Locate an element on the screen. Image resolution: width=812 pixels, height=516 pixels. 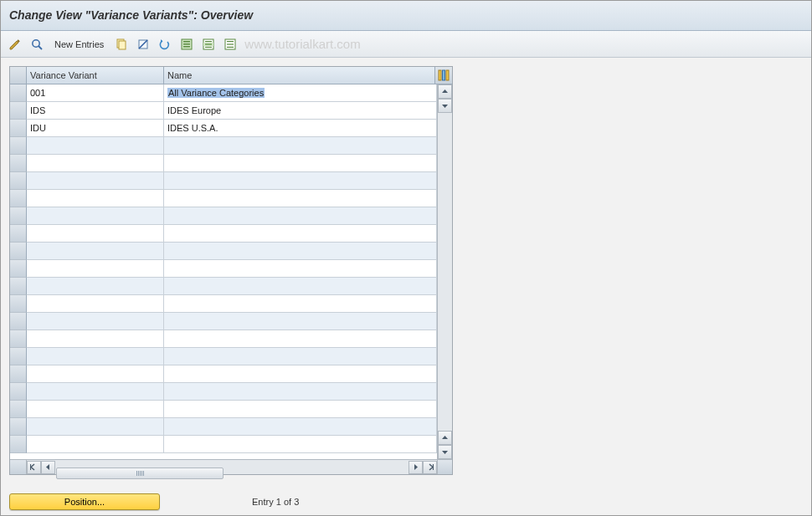
deselect-all-icon is located at coordinates (230, 44).